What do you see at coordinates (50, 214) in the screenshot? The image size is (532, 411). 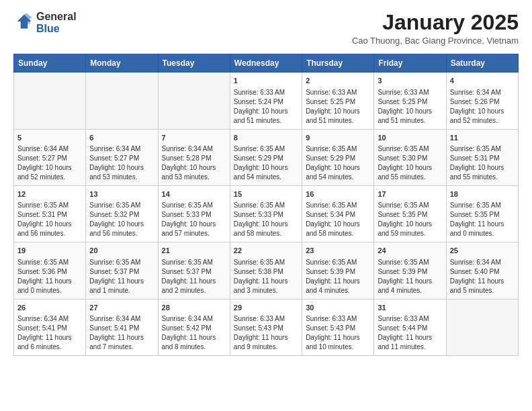 I see `calendar-day-cell: 12Sunrise: 6:35 AM Sunset: 5:31 PM Dayli…` at bounding box center [50, 214].